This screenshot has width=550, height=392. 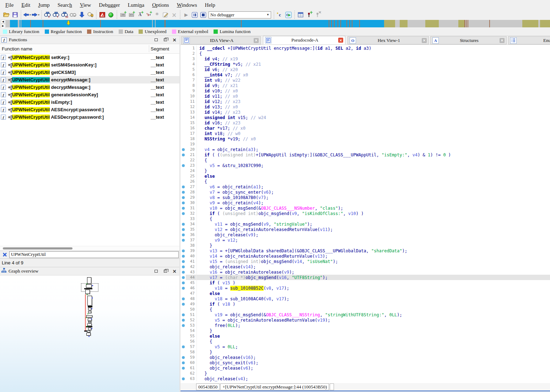 What do you see at coordinates (365, 144) in the screenshot?
I see `code-line: 19` at bounding box center [365, 144].